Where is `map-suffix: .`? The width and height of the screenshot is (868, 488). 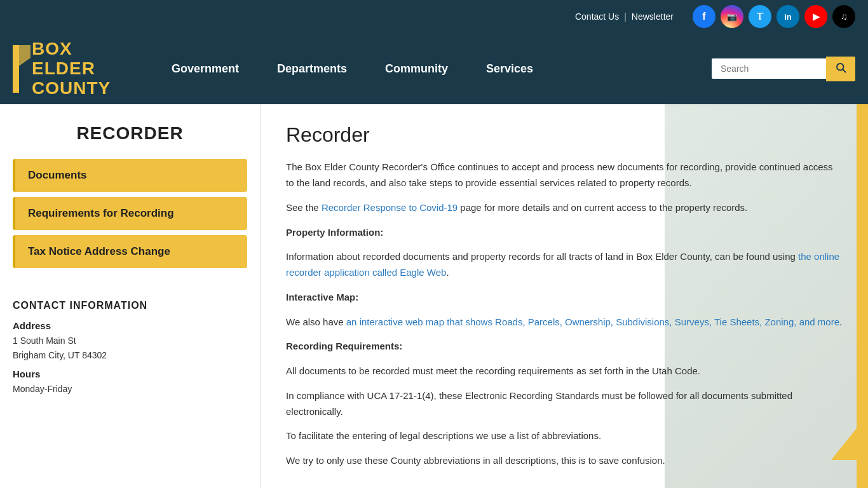
map-suffix: . is located at coordinates (841, 322).